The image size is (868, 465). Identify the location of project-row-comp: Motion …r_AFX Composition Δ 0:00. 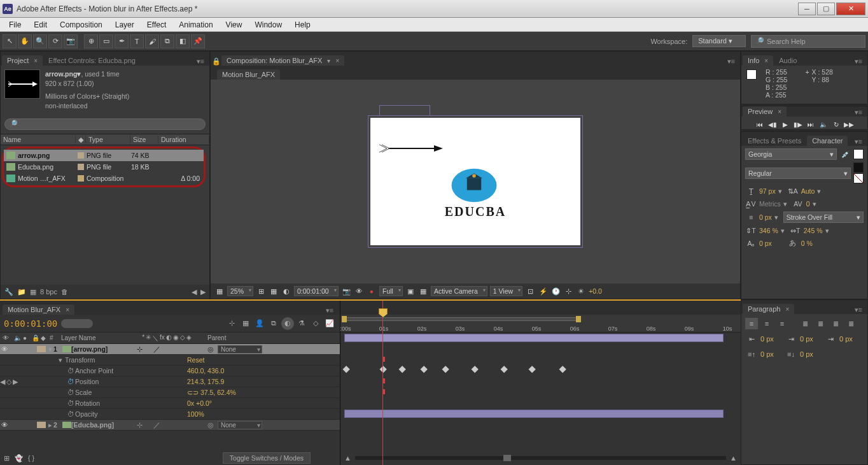
(104, 178).